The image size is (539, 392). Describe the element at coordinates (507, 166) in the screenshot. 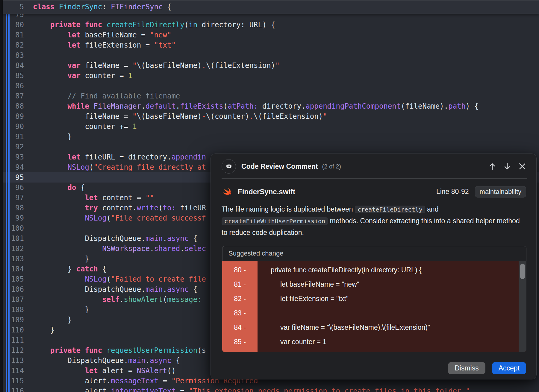

I see `next-comment-button` at that location.